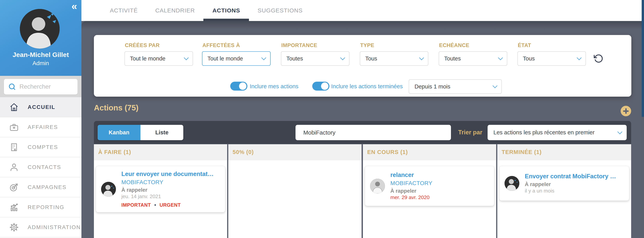  What do you see at coordinates (124, 10) in the screenshot?
I see `tab-label: ACTIVITÉ` at bounding box center [124, 10].